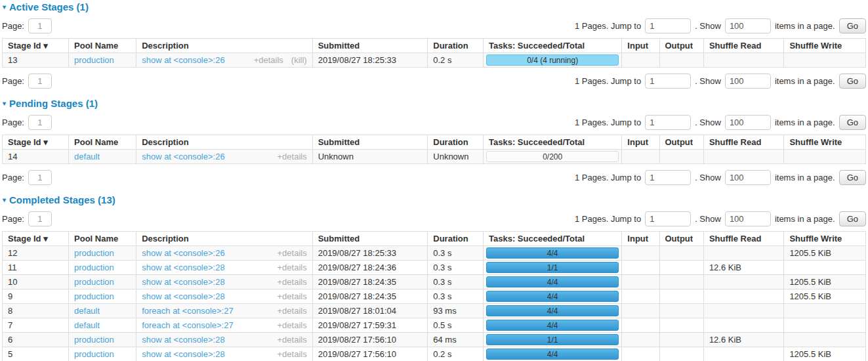 The height and width of the screenshot is (361, 868). What do you see at coordinates (224, 326) in the screenshot?
I see `description-cell: foreach at <console>:27 +details` at bounding box center [224, 326].